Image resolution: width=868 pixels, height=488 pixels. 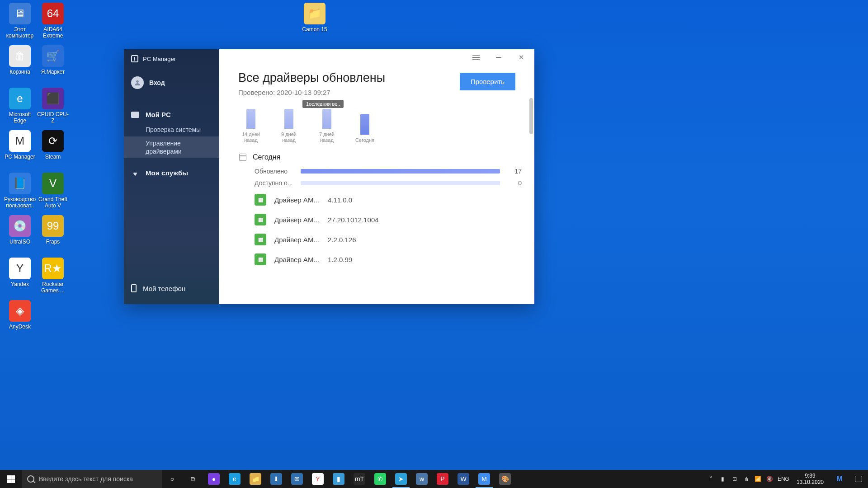 What do you see at coordinates (53, 230) in the screenshot?
I see `desktop-icon-fraps: 99Fraps` at bounding box center [53, 230].